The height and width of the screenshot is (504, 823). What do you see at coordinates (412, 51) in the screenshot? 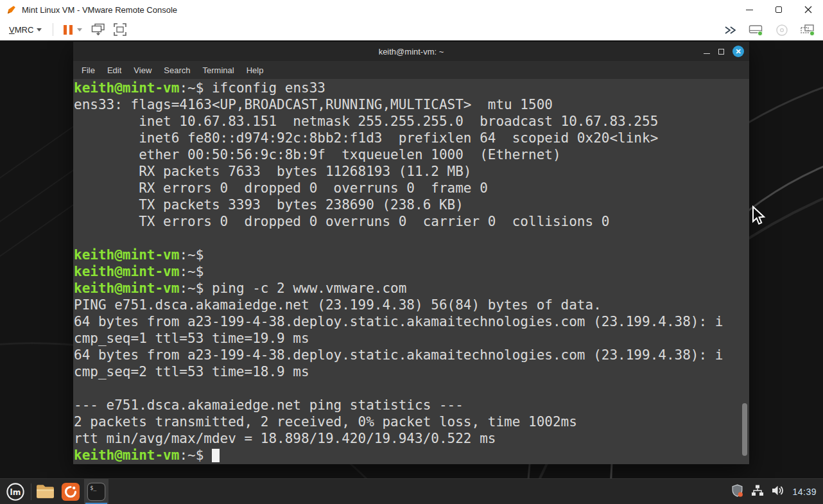
I see `terminal-title: keith@mint-vm: ~` at bounding box center [412, 51].